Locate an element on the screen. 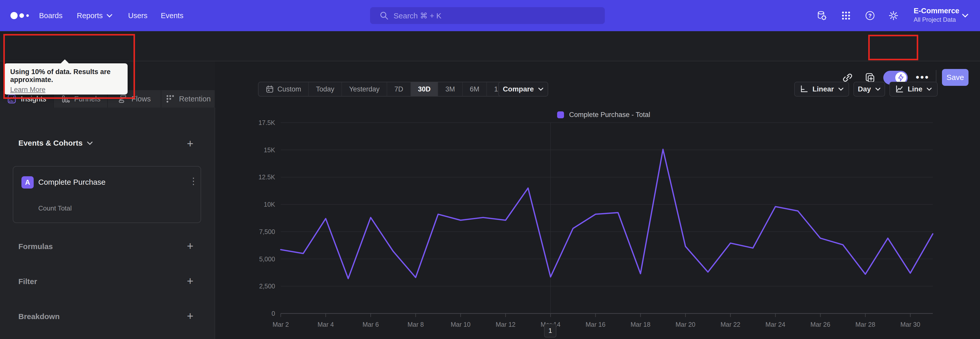  tab-label: Insights is located at coordinates (33, 99).